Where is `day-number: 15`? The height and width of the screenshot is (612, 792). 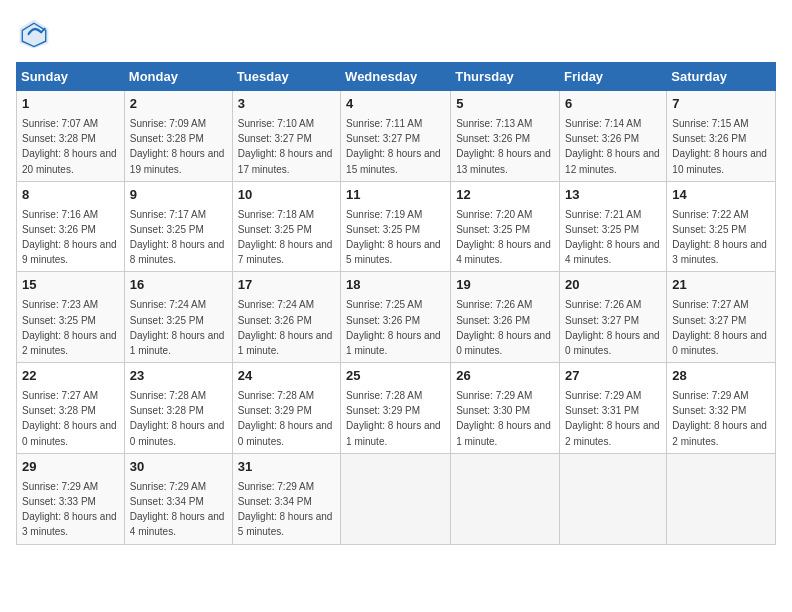
day-number: 15 is located at coordinates (70, 286).